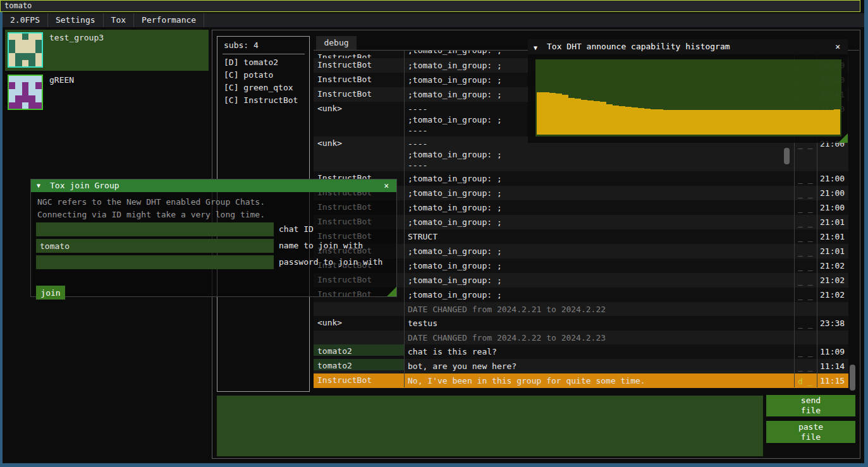 Image resolution: width=868 pixels, height=467 pixels. I want to click on member-item: [C] InstructBot, so click(263, 100).